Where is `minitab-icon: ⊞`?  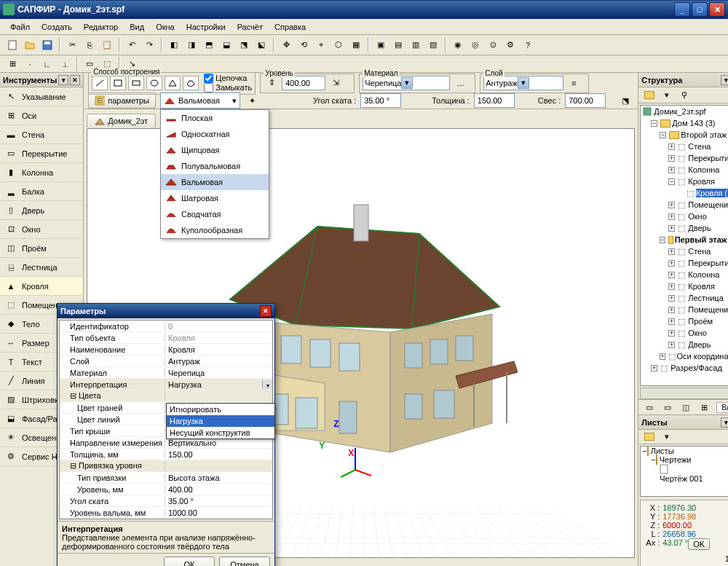 minitab-icon: ⊞ is located at coordinates (704, 407).